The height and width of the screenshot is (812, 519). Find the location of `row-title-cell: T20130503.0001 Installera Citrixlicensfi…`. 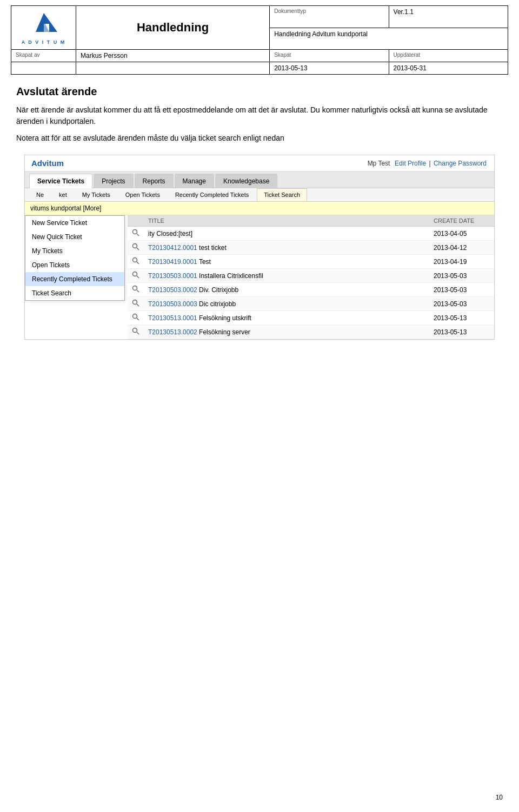

row-title-cell: T20130503.0001 Installera Citrixlicensfi… is located at coordinates (287, 276).